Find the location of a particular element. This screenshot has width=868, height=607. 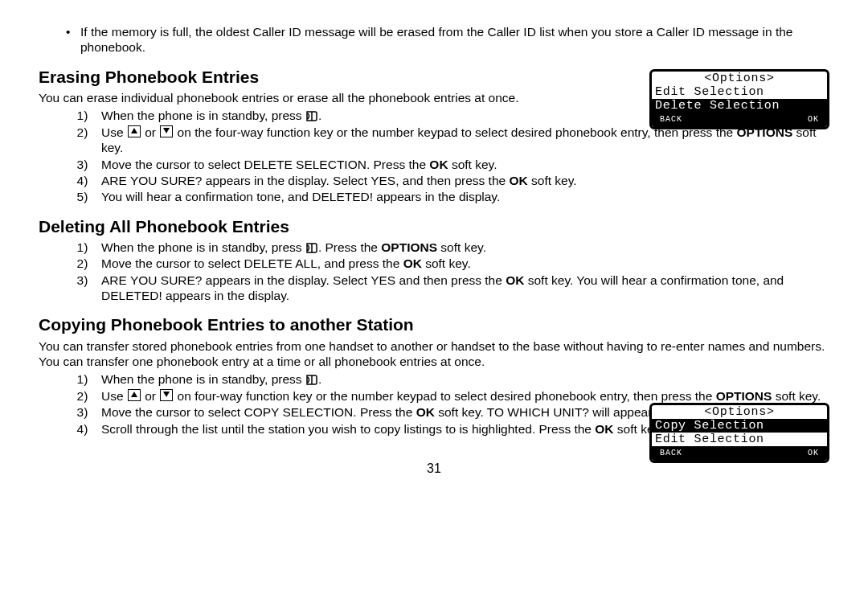

heading-deleting-all: Deleting All Phonebook Entries is located at coordinates (434, 227).